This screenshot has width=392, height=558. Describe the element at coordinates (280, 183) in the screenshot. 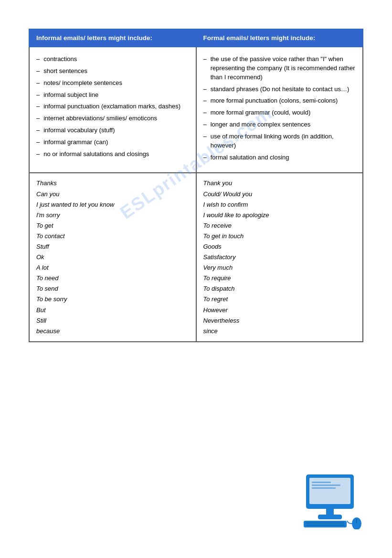

I see `vocab-item: Thank you` at that location.